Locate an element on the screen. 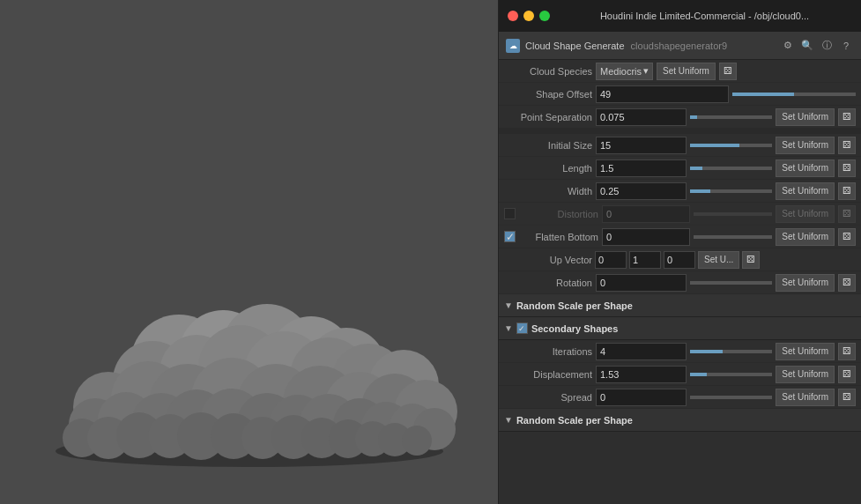 Image resolution: width=861 pixels, height=504 pixels. secondary-shapes-label: Secondary Shapes is located at coordinates (575, 329).